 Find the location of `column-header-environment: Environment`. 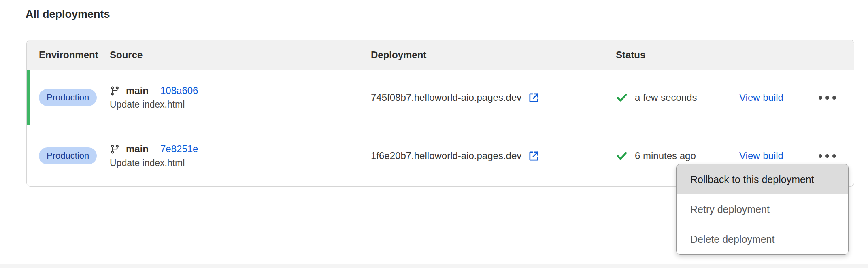

column-header-environment: Environment is located at coordinates (68, 55).